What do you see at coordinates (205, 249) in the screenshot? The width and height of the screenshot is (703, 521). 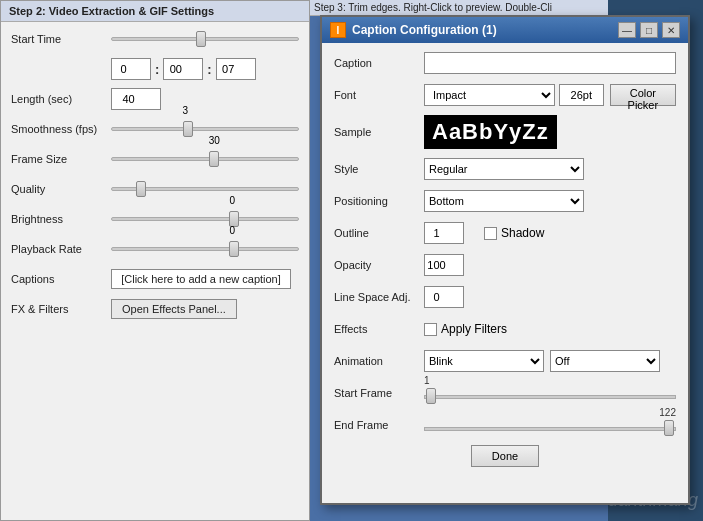 I see `playbackrate-slider: 0` at bounding box center [205, 249].